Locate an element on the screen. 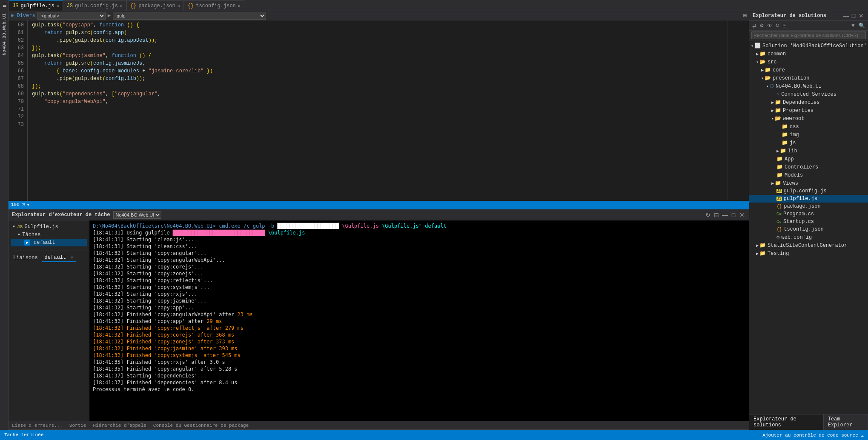 This screenshot has height=440, width=868. se-tree-item: ▶📁lib is located at coordinates (809, 151).